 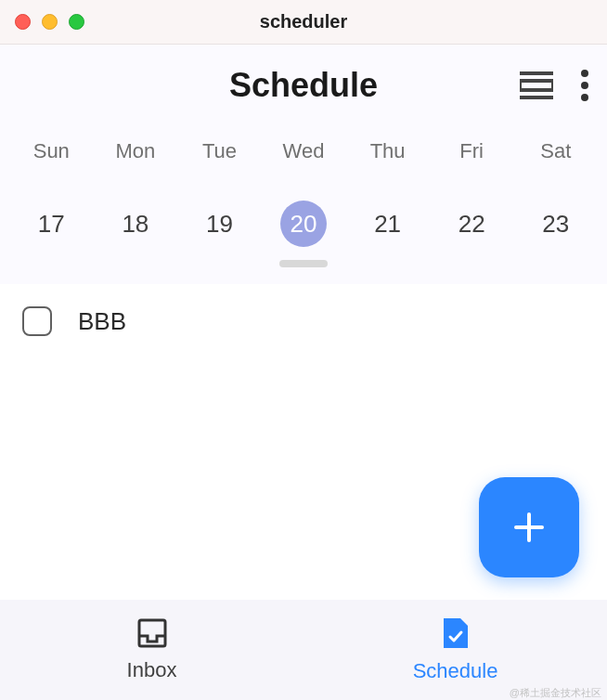 I want to click on day-number: 19, so click(x=219, y=225).